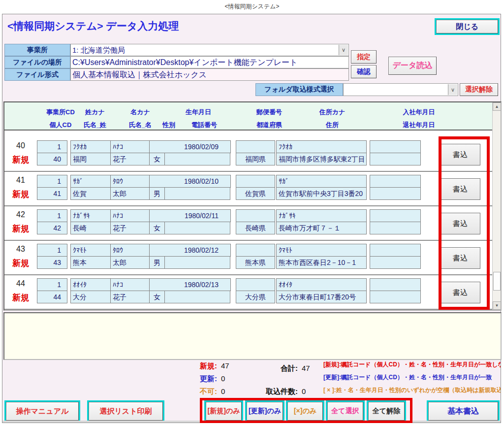 Image resolution: width=504 pixels, height=425 pixels. What do you see at coordinates (386, 411) in the screenshot?
I see `clear-all-highlight: 全て解除` at bounding box center [386, 411].